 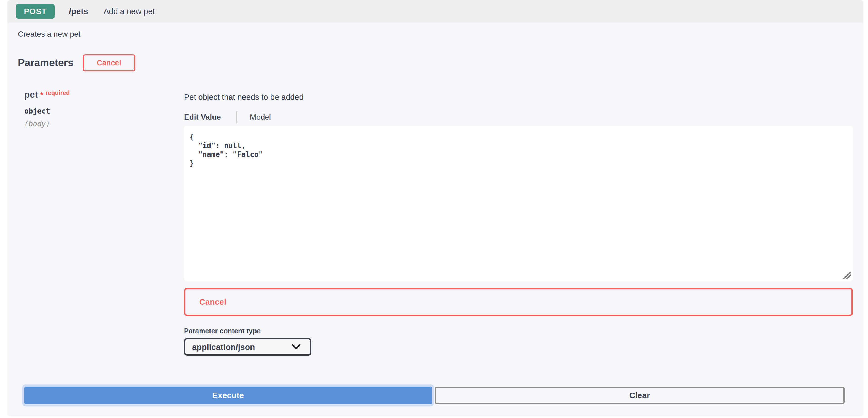 I want to click on execute-button: Execute, so click(x=228, y=395).